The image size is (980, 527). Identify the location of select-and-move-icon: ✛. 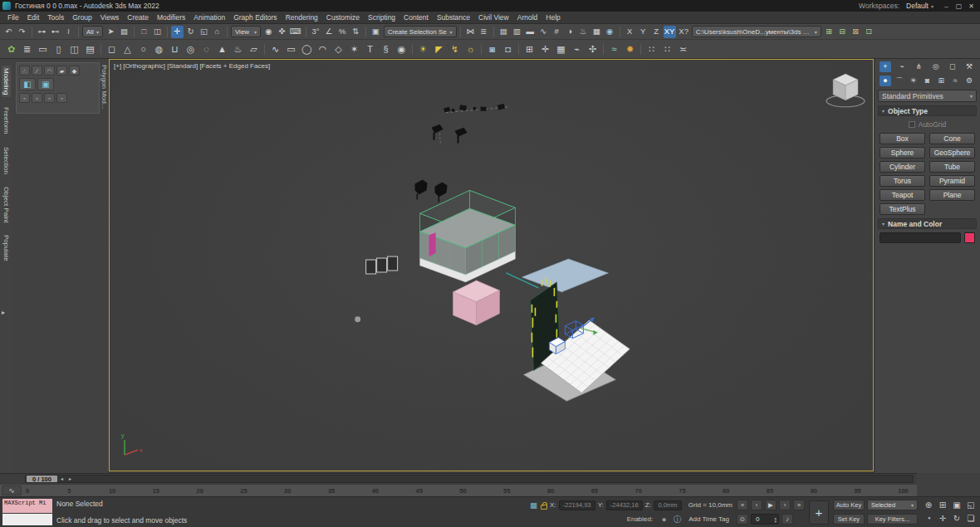
(178, 32).